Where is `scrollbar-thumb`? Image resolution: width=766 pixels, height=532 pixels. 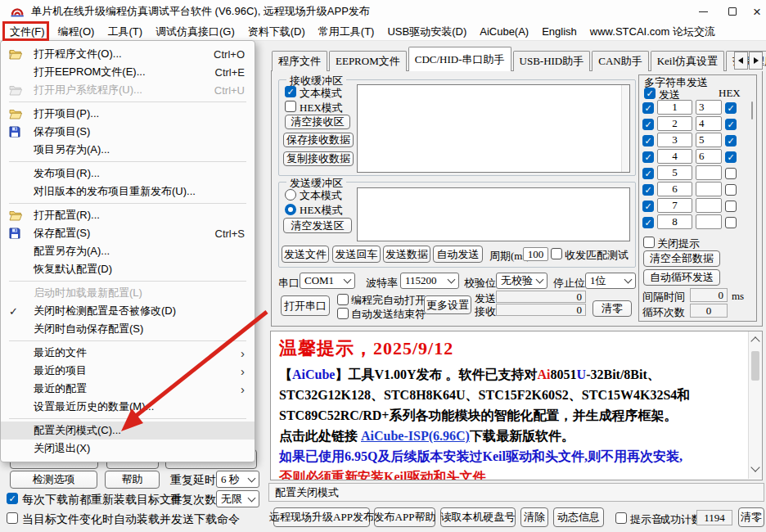
scrollbar-thumb is located at coordinates (755, 366).